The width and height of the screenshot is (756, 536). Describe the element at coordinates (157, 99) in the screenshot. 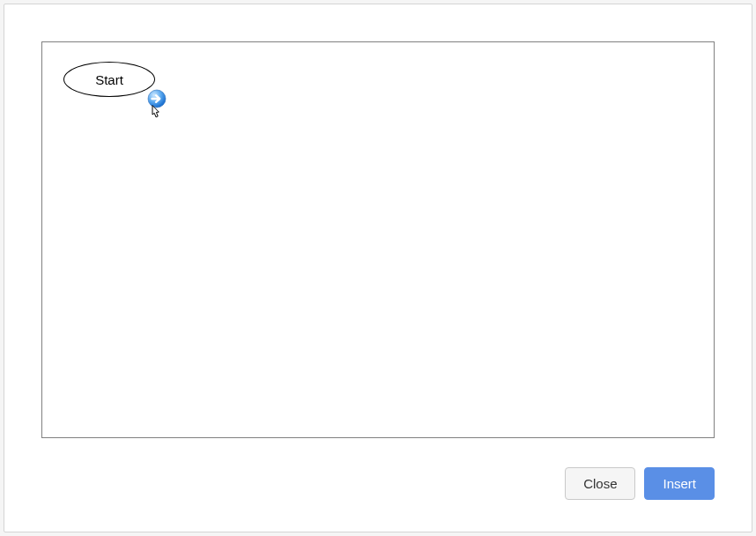

I see `connector-handle` at that location.